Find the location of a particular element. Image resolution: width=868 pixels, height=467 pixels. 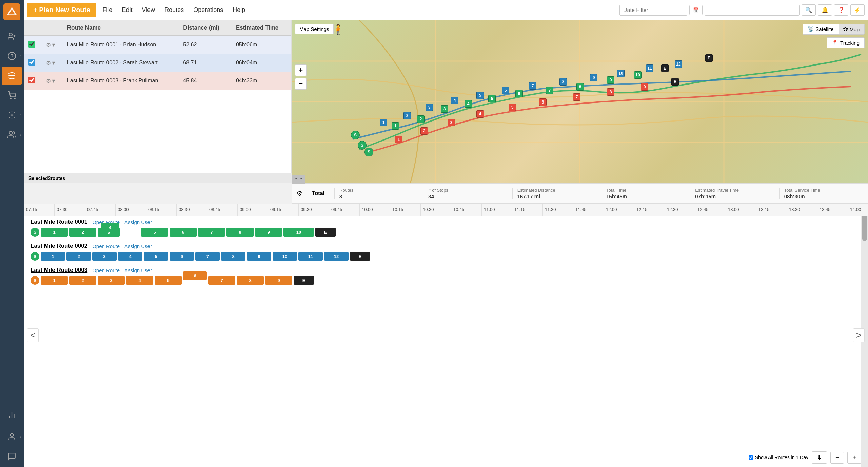

stop-red-1: 1 is located at coordinates (399, 139).